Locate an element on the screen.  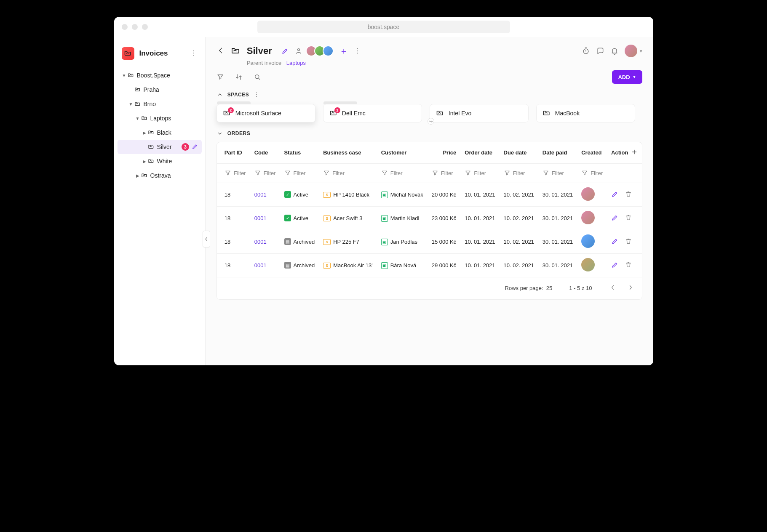
cell-status: ▤Archived is located at coordinates (300, 265).